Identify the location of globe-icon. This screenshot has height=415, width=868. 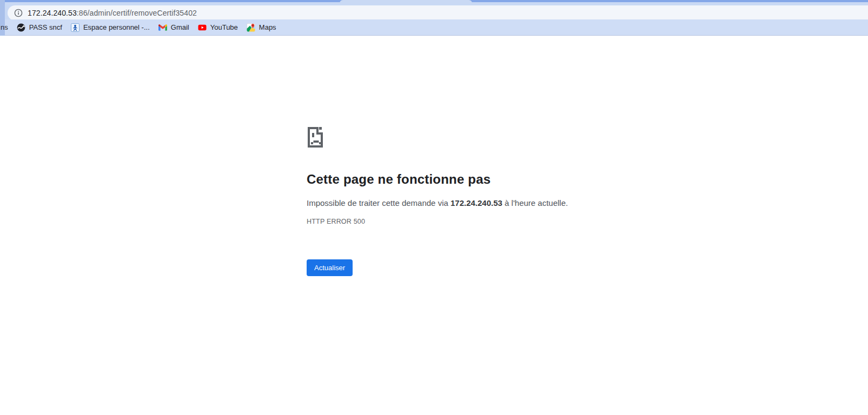
(21, 28).